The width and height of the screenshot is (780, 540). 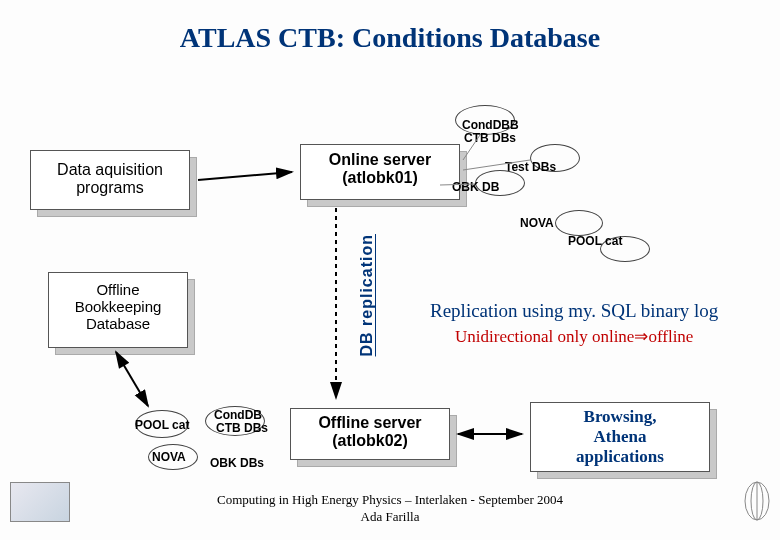 What do you see at coordinates (620, 437) in the screenshot?
I see `browsing-line2: Athena` at bounding box center [620, 437].